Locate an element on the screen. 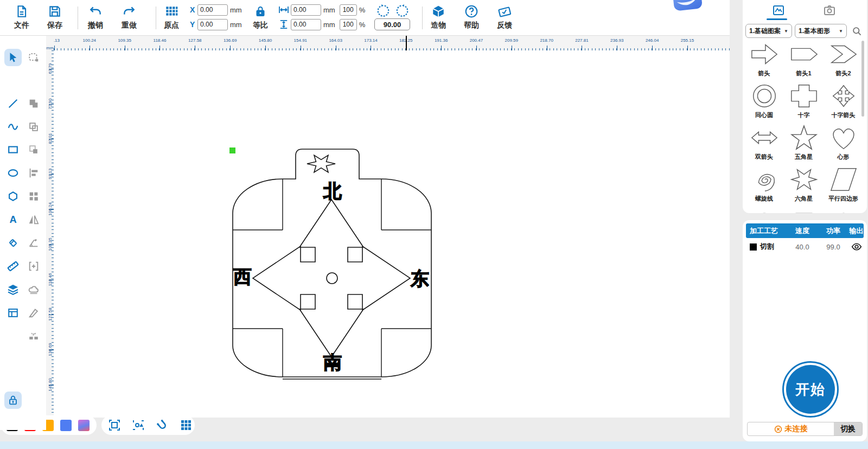  mirror-tool is located at coordinates (34, 220).